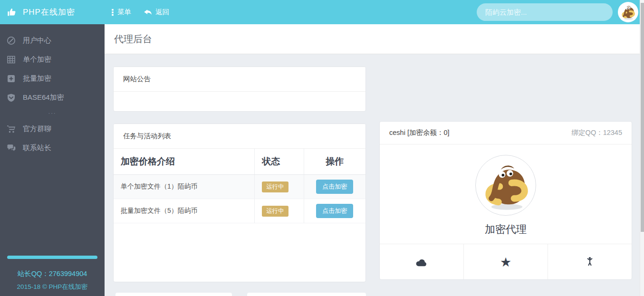 This screenshot has width=644, height=296. I want to click on webmaster-qq-text: 站长QQ：2763994904, so click(52, 274).